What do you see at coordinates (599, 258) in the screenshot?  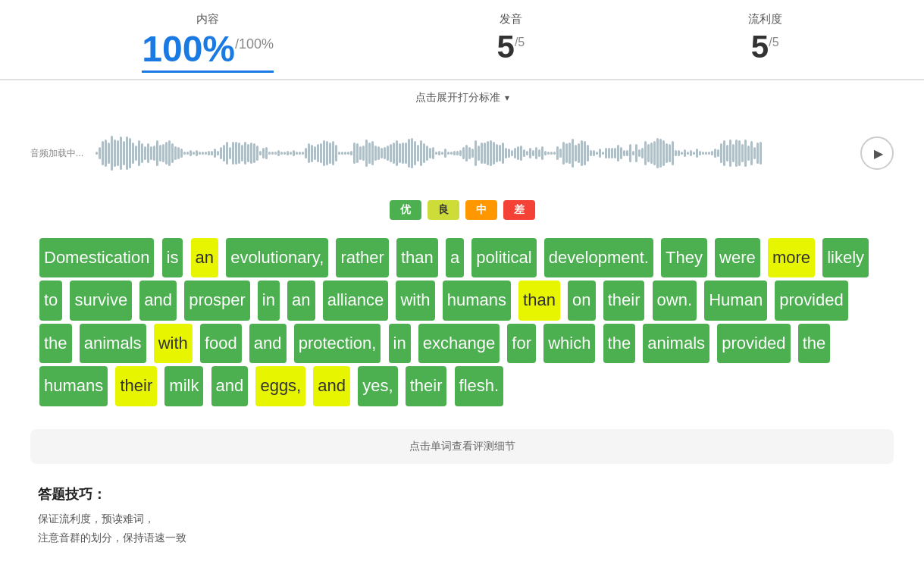 I see `word-token: development.` at bounding box center [599, 258].